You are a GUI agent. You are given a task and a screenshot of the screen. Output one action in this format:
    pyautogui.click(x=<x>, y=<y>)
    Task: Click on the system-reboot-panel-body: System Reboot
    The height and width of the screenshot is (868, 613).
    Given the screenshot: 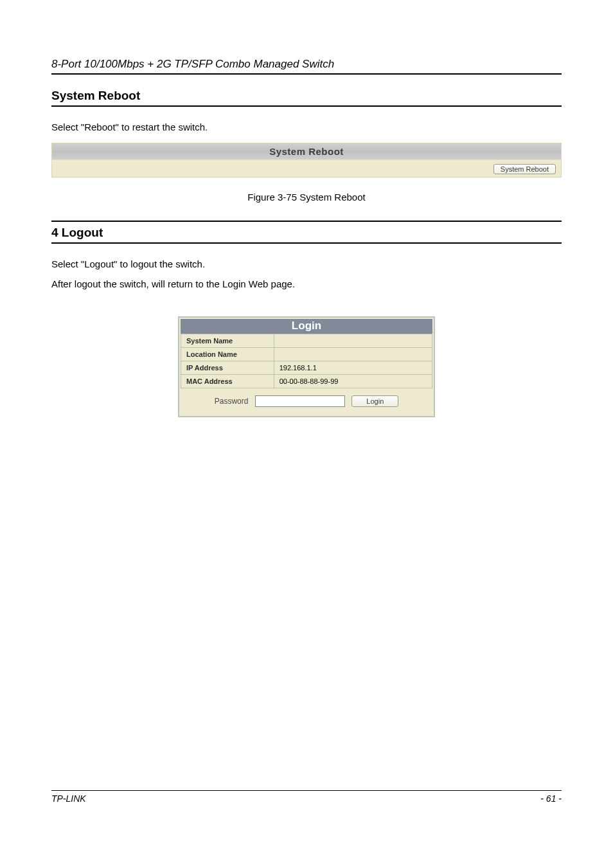 What is the action you would take?
    pyautogui.click(x=306, y=168)
    